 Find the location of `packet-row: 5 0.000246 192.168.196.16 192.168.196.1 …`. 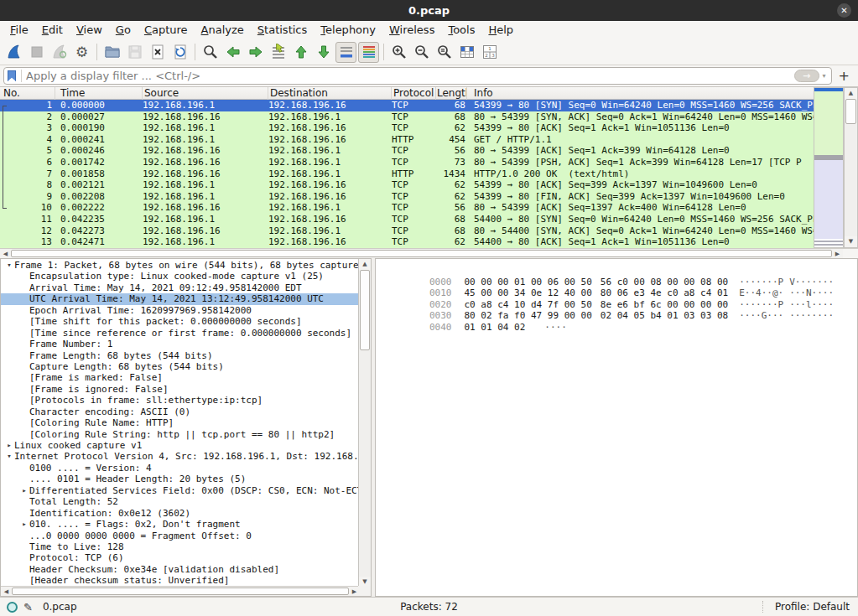

packet-row: 5 0.000246 192.168.196.16 192.168.196.1 … is located at coordinates (407, 151).